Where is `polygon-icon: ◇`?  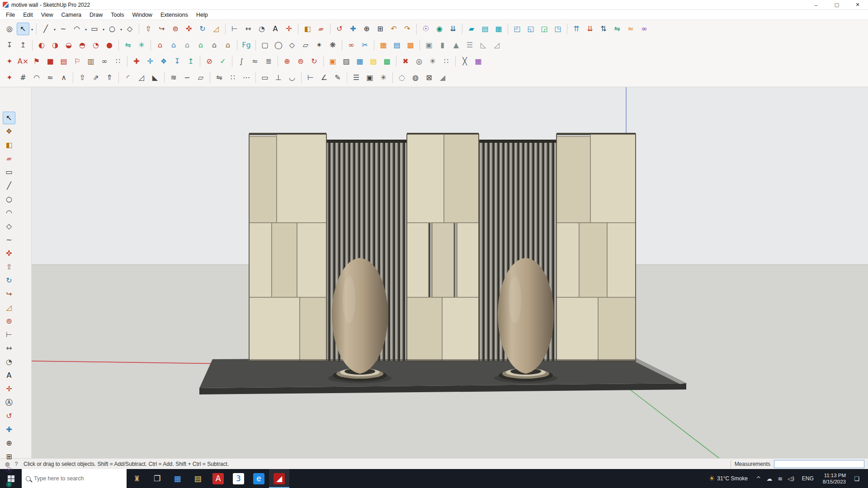 polygon-icon: ◇ is located at coordinates (130, 29).